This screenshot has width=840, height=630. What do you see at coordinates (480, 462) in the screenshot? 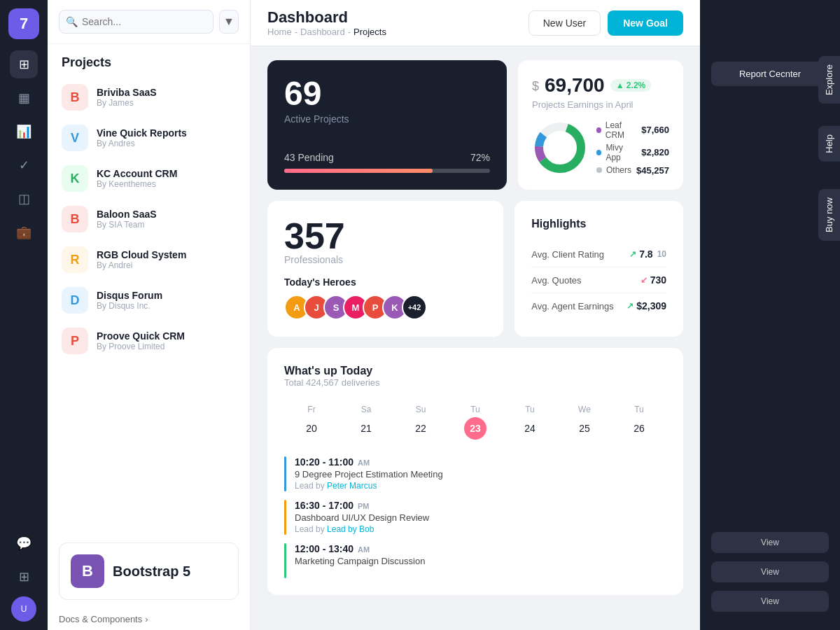
I see `event-time: 10:20 - 11:00 AM` at bounding box center [480, 462].